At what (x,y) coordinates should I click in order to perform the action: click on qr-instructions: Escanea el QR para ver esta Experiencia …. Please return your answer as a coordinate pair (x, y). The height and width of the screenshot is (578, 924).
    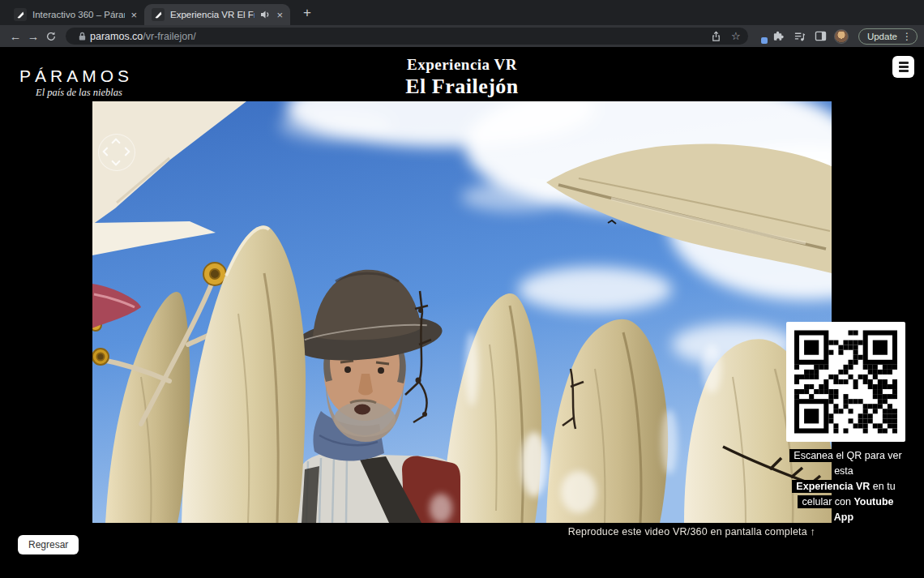
    Looking at the image, I should click on (846, 486).